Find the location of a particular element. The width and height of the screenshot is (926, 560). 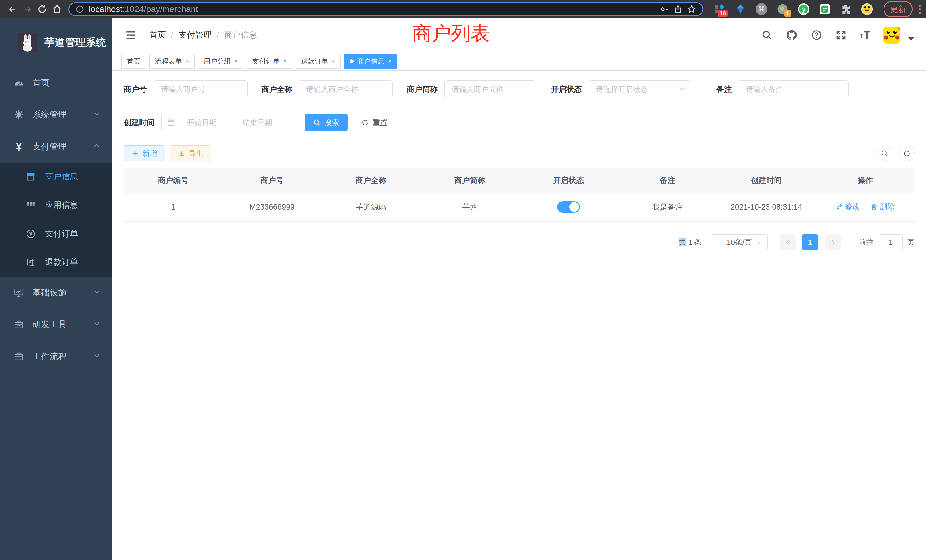

page-size-select is located at coordinates (739, 242).